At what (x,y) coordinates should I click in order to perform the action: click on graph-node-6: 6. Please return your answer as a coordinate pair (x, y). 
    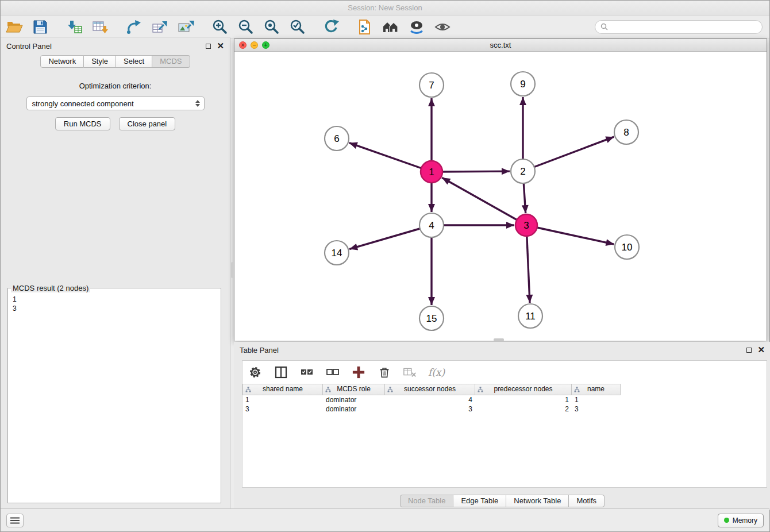
    Looking at the image, I should click on (337, 138).